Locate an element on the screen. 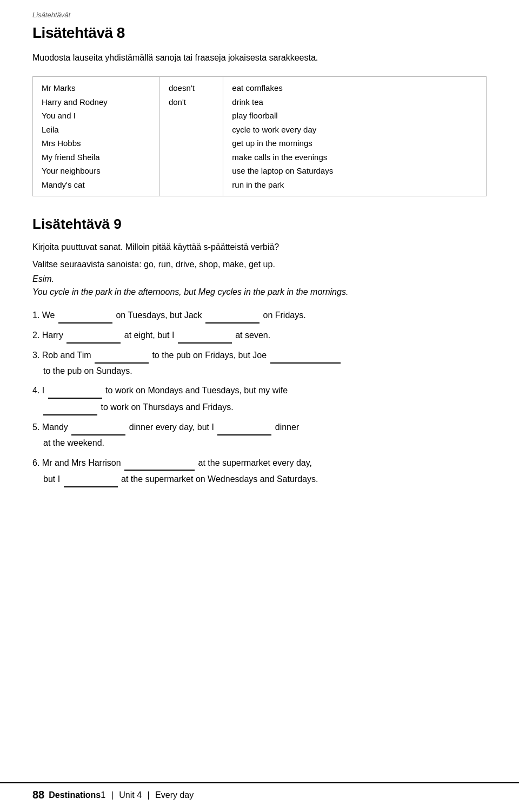 Image resolution: width=519 pixels, height=812 pixels. item6-blank1 is located at coordinates (159, 463).